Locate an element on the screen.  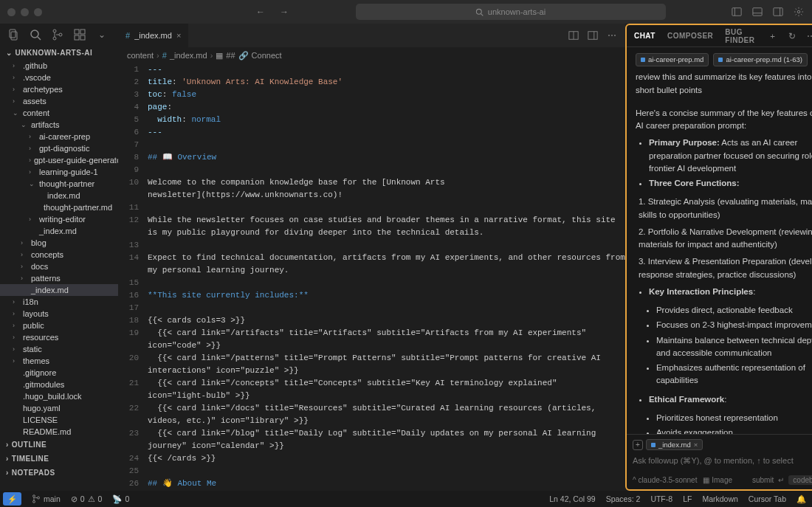
file-index-md: index.md is located at coordinates (59, 196).